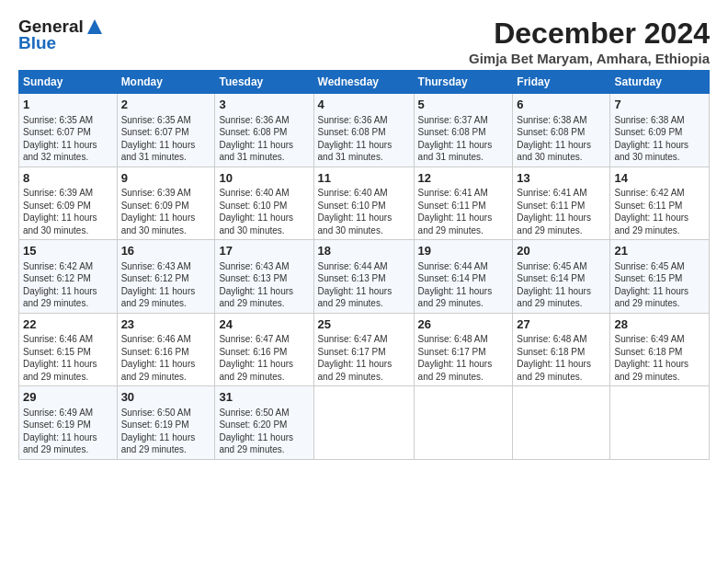  I want to click on day-cell: 29Sunrise: 6:49 AMSunset: 6:19 PMDayligh…, so click(68, 423).